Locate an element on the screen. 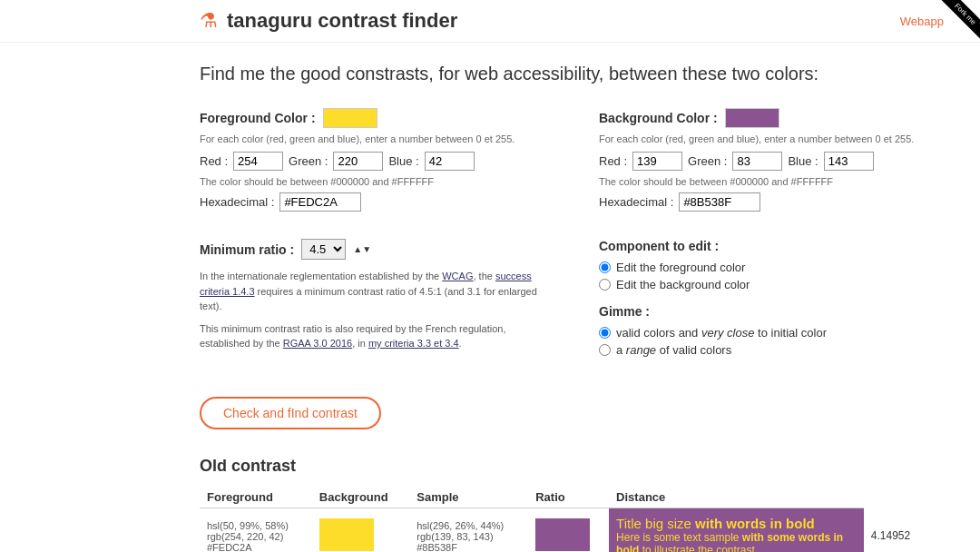  bg-swatch-cell is located at coordinates (361, 530).